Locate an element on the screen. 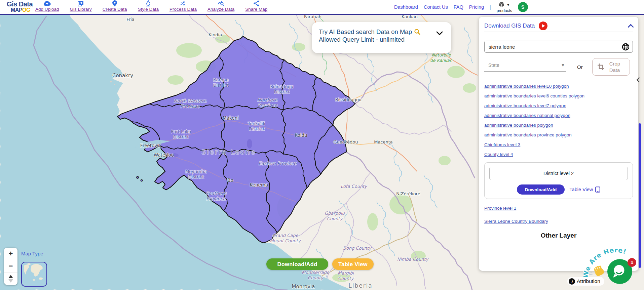  map-label: Bo is located at coordinates (230, 180).